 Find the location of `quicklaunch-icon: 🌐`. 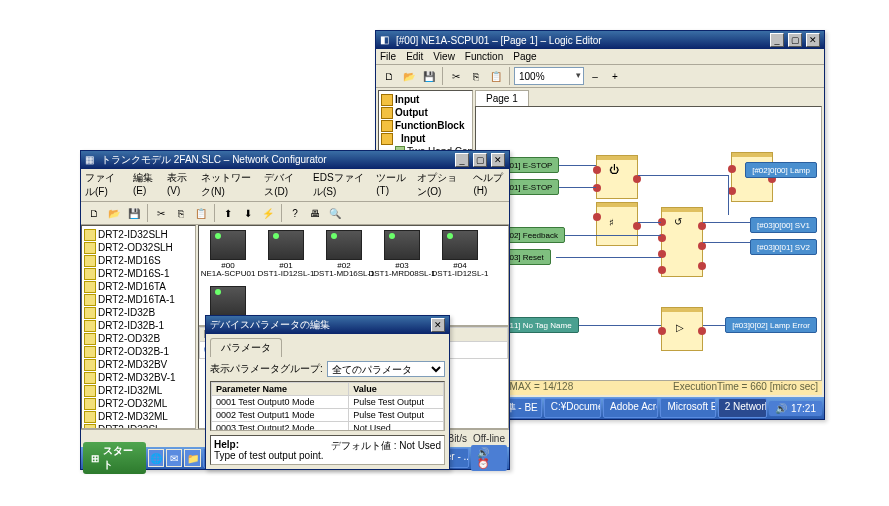

quicklaunch-icon: 🌐 is located at coordinates (156, 458).